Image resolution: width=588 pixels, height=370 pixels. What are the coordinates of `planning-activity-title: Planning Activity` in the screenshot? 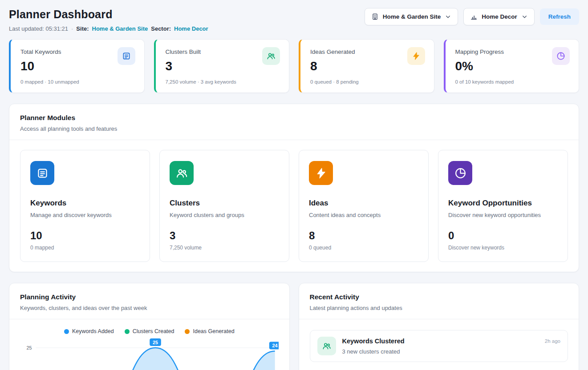 It's located at (150, 297).